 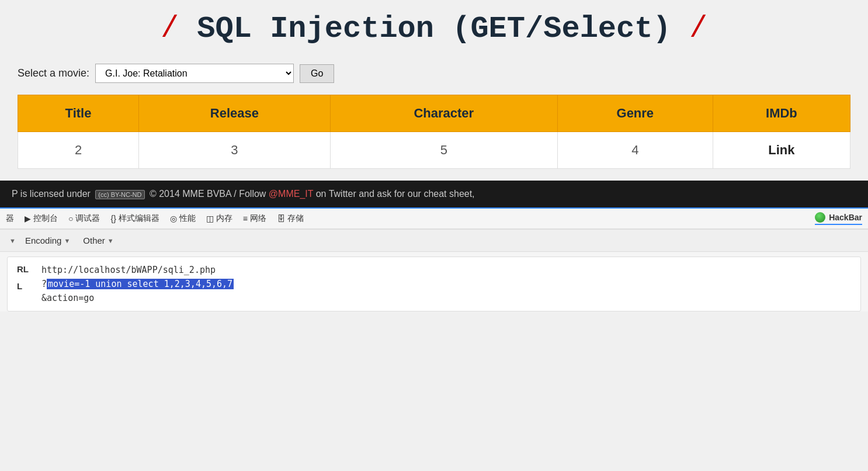 What do you see at coordinates (290, 219) in the screenshot?
I see `toolbar-storage: 🗄 存储` at bounding box center [290, 219].